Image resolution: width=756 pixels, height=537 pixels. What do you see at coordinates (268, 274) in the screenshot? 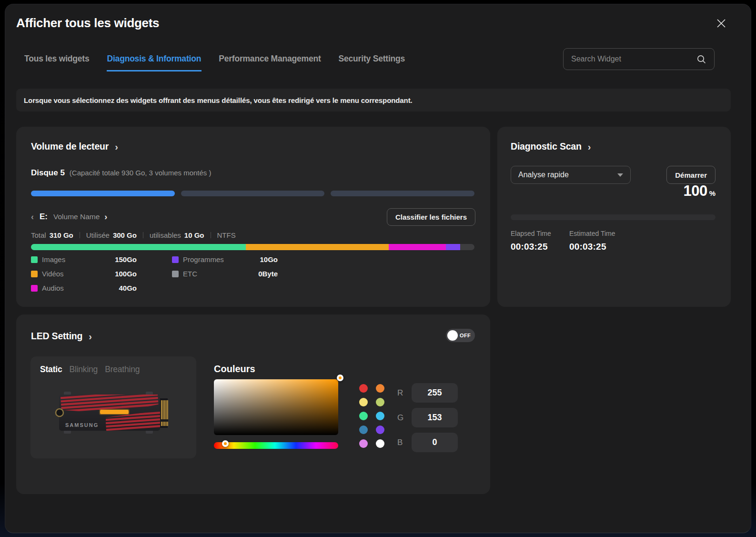
I see `legend-value: 0Byte` at bounding box center [268, 274].